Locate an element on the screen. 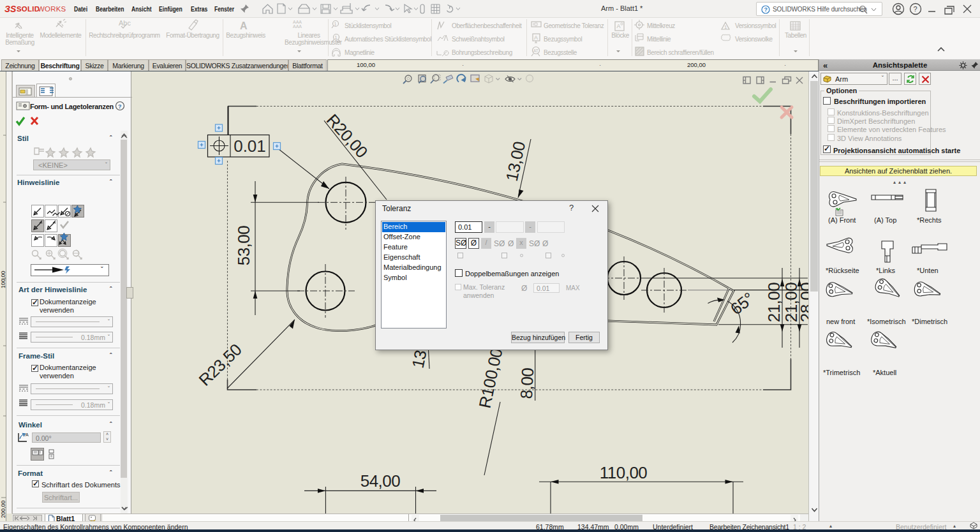  svg-text: 53,00 is located at coordinates (244, 246).